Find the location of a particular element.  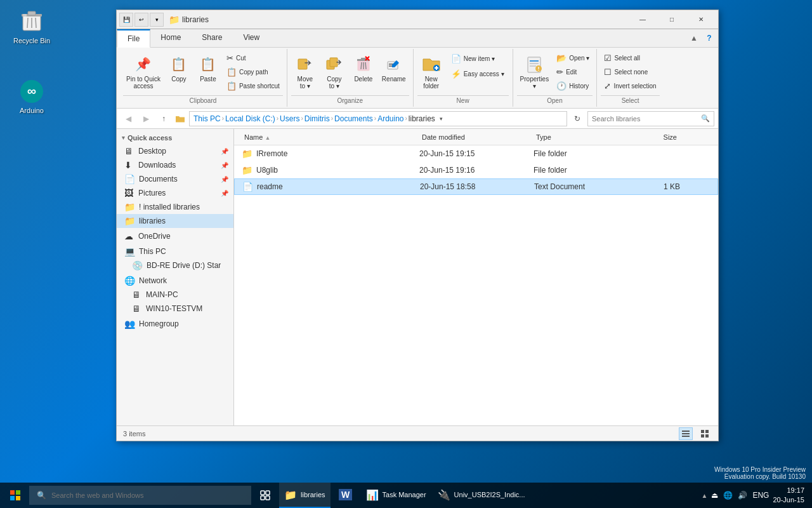

col-header-type: Type is located at coordinates (581, 137).